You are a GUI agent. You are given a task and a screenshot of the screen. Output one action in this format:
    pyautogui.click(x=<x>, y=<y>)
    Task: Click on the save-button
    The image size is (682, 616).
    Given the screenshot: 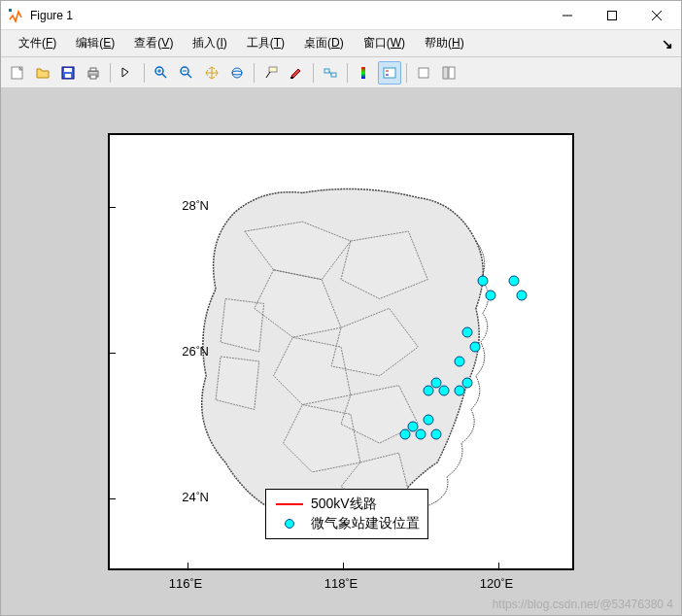 What is the action you would take?
    pyautogui.click(x=68, y=73)
    